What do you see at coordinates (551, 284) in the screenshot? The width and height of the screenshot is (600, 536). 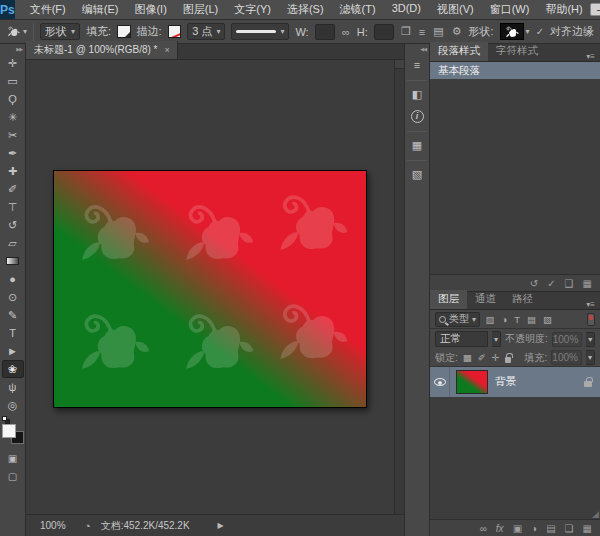 I see `redefine-style-icon: ✓` at bounding box center [551, 284].